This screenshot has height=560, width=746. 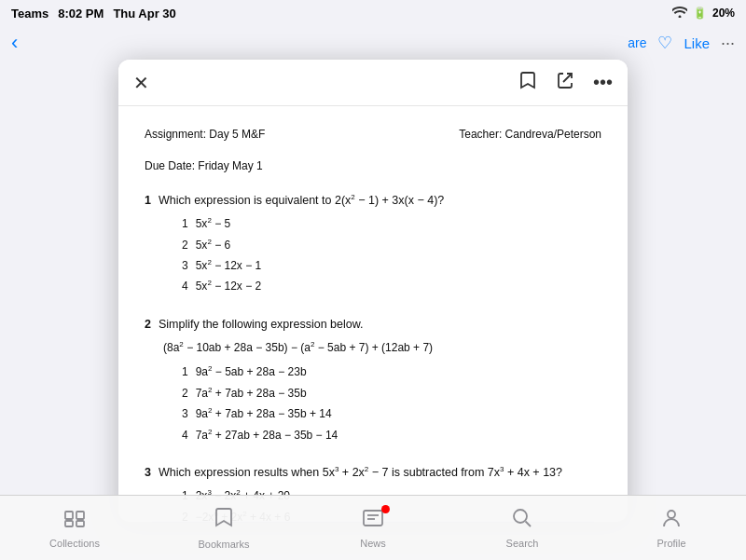 I want to click on app-name: Teams, so click(x=30, y=13).